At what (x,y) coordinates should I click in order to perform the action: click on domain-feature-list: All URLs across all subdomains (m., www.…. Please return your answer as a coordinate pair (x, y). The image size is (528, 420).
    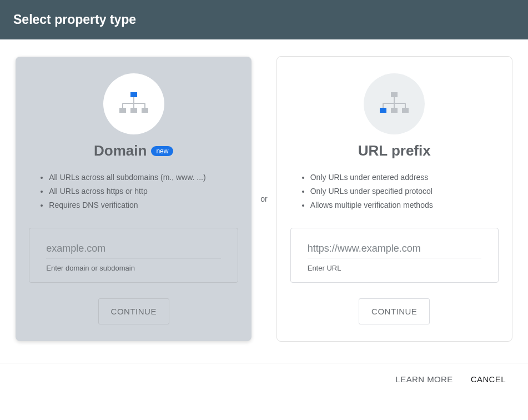
    Looking at the image, I should click on (133, 191).